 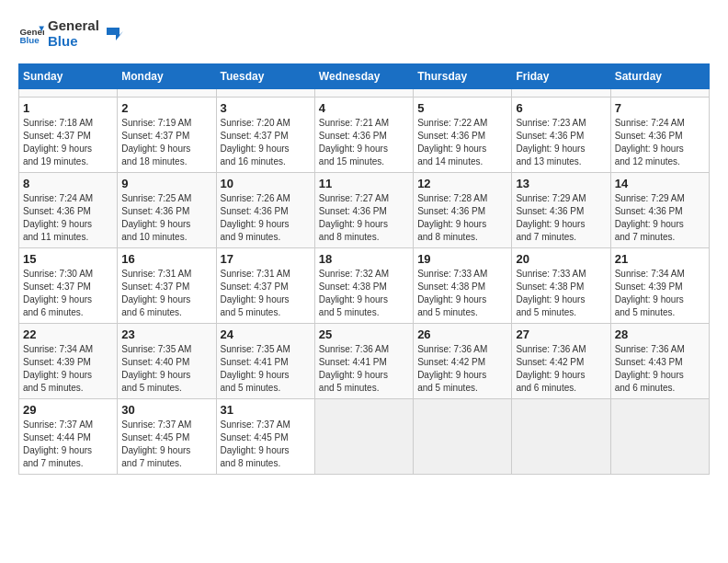 I want to click on day-info: Sunrise: 7:27 AM Sunset: 4:36 PM Dayligh…, so click(x=364, y=218).